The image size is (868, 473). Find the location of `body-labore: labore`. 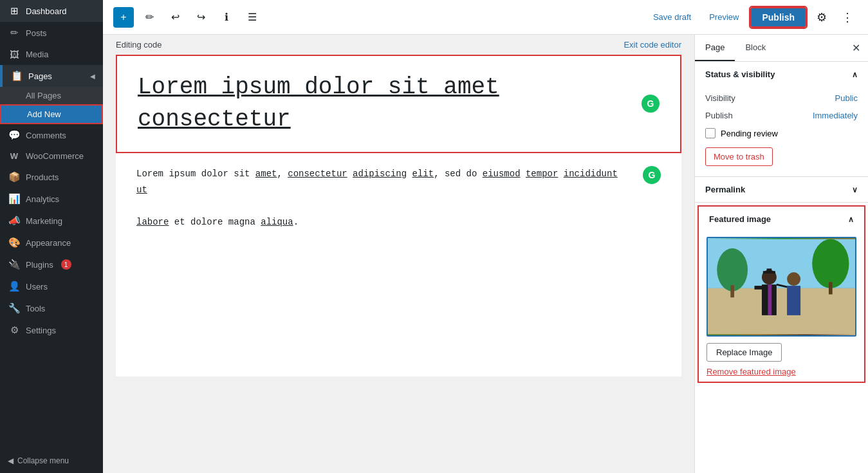

body-labore: labore is located at coordinates (152, 222).